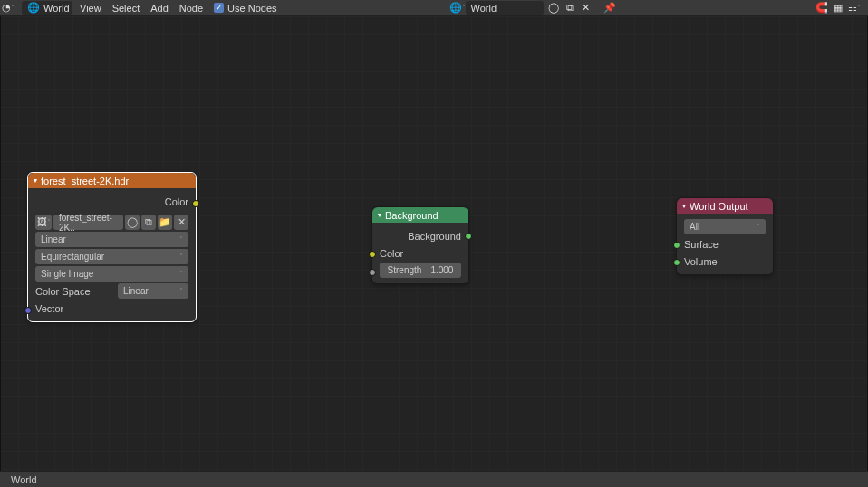 Image resolution: width=868 pixels, height=487 pixels. I want to click on output-color-row: Color, so click(112, 201).